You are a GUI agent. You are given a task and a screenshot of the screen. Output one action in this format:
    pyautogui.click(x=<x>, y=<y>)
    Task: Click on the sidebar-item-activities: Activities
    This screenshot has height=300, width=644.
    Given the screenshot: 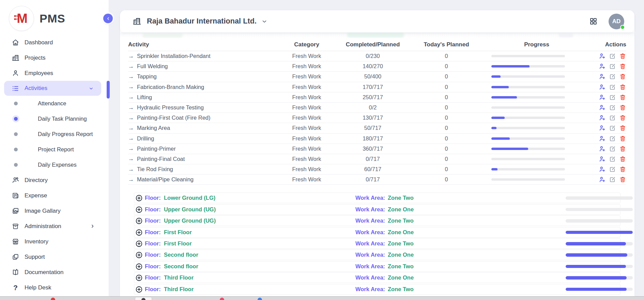 What is the action you would take?
    pyautogui.click(x=52, y=88)
    